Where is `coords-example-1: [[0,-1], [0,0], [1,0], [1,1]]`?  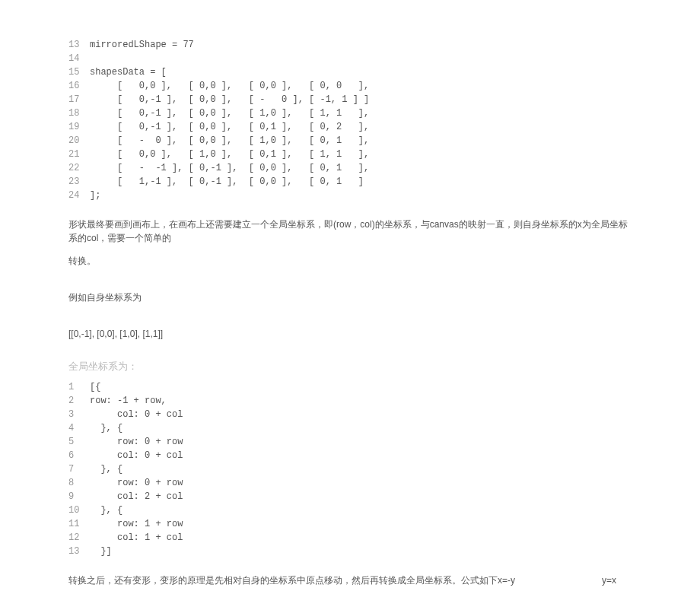 coords-example-1: [[0,-1], [0,0], [1,0], [1,1]] is located at coordinates (350, 334).